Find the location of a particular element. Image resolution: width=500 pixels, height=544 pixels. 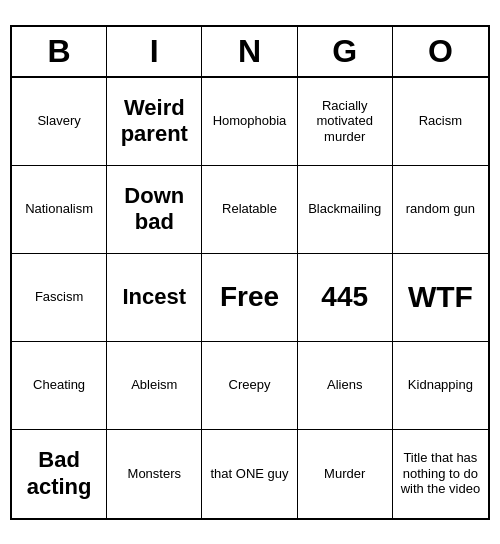

bingo-cell-3: Racially motivated murder is located at coordinates (346, 122).